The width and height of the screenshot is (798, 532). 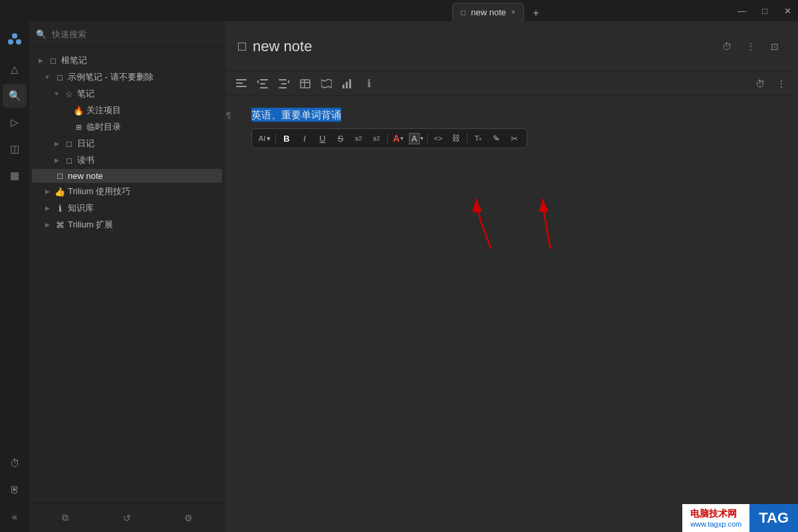 What do you see at coordinates (348, 84) in the screenshot?
I see `chart-btn` at bounding box center [348, 84].